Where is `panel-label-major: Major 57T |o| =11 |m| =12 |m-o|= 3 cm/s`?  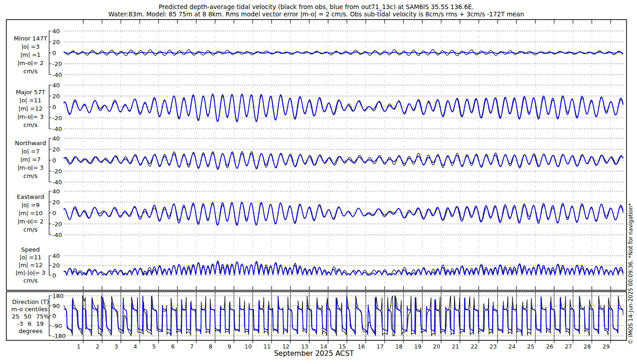
panel-label-major: Major 57T |o| =11 |m| =12 |m-o|= 3 cm/s is located at coordinates (30, 109).